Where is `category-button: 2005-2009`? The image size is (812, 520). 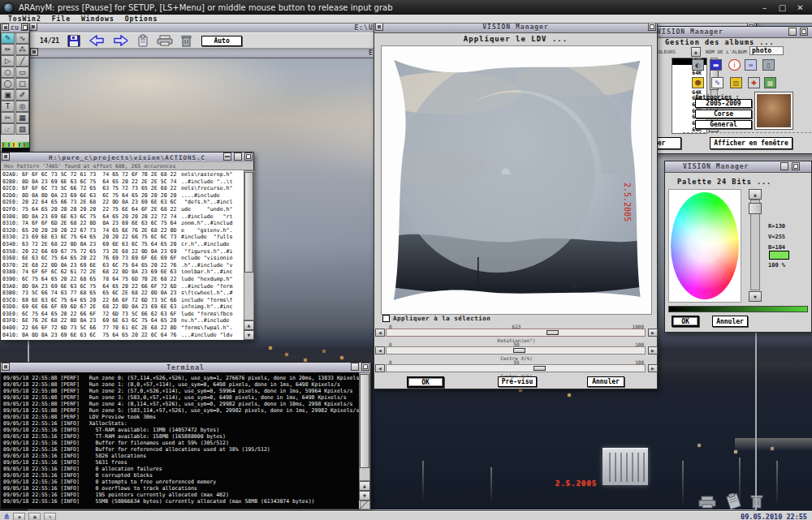 category-button: 2005-2009 is located at coordinates (723, 104).